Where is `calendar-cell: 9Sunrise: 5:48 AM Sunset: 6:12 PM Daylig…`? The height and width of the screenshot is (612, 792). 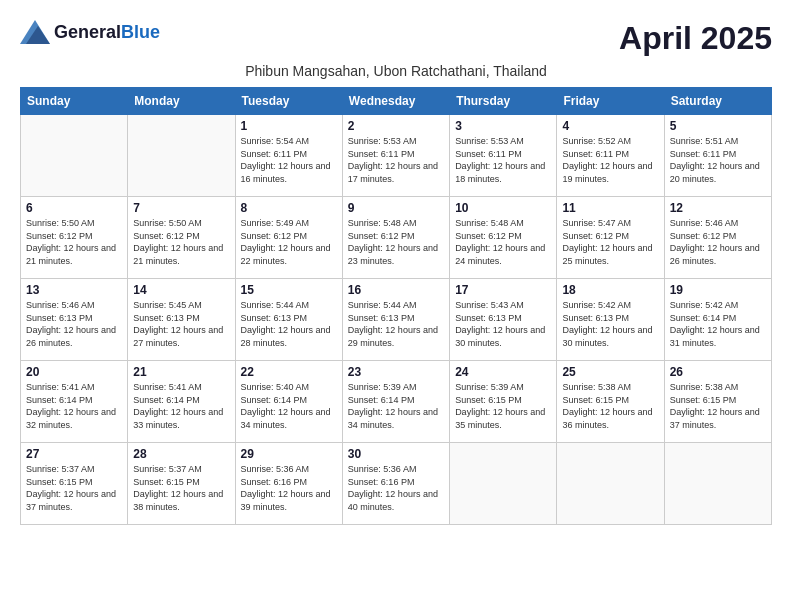 calendar-cell: 9Sunrise: 5:48 AM Sunset: 6:12 PM Daylig… is located at coordinates (396, 238).